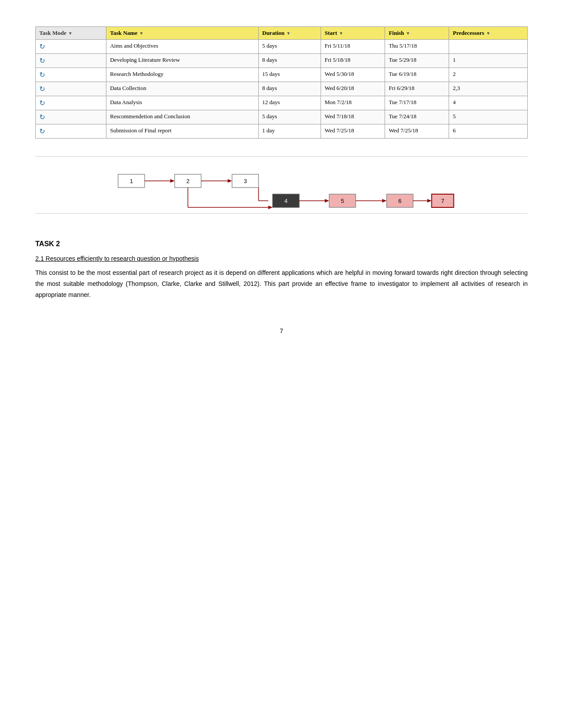 The image size is (563, 728). I want to click on start-cell: Wed 7/25/18, so click(353, 131).